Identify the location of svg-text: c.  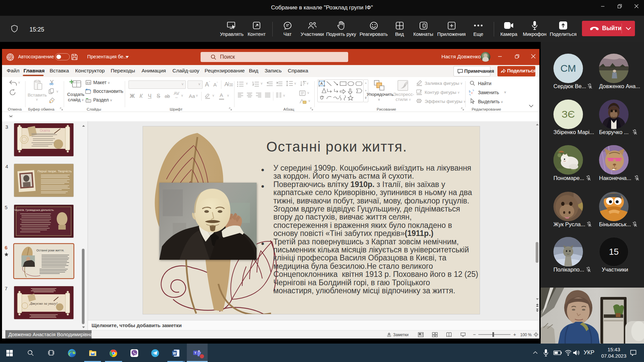
(472, 93).